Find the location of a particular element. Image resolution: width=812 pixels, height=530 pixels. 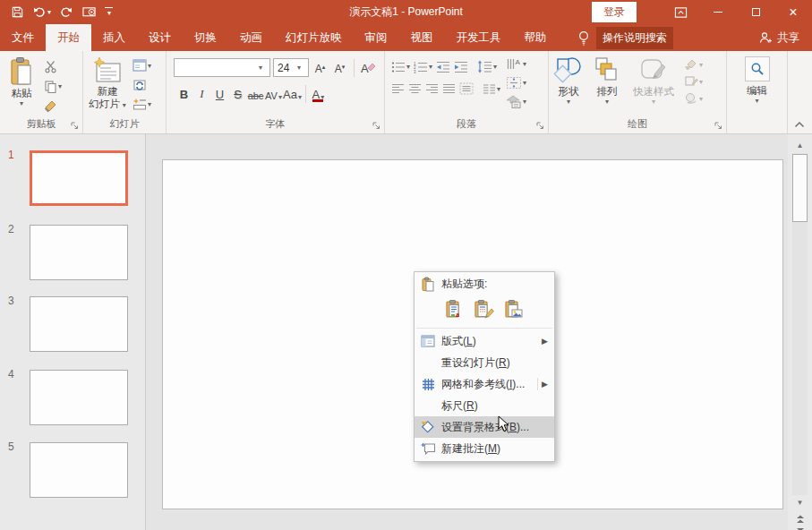

paste-button: 粘贴 ▾ is located at coordinates (21, 92).